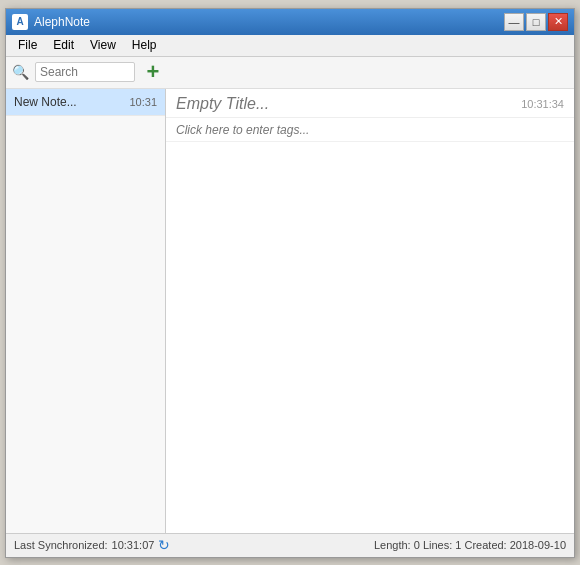 The image size is (580, 565). Describe the element at coordinates (290, 545) in the screenshot. I see `statusbar: Last Synchronized: 10:31:07 ↻ Length: 0 …` at that location.